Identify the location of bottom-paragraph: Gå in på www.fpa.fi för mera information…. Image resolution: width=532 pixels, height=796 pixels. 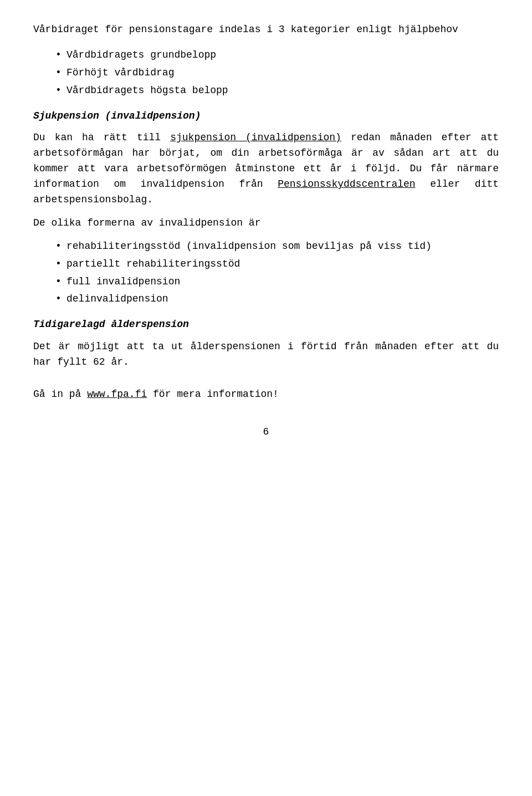
(266, 395).